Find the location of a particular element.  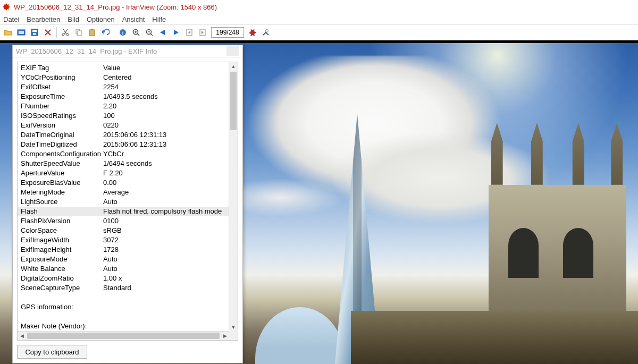

exif-key: ApertureValue is located at coordinates (62, 173).